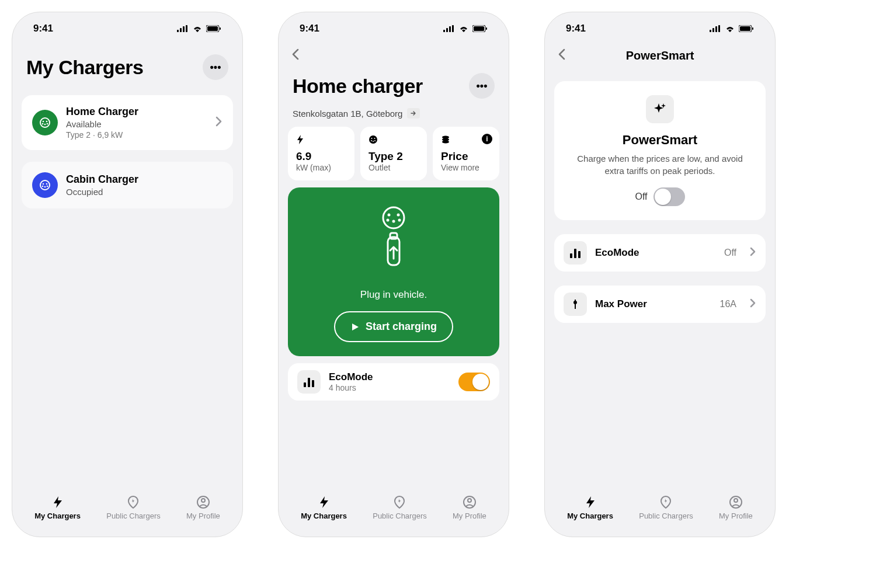 The width and height of the screenshot is (883, 588). What do you see at coordinates (127, 185) in the screenshot?
I see `charger-list-item-cabin: Cabin Charger Occupied` at bounding box center [127, 185].